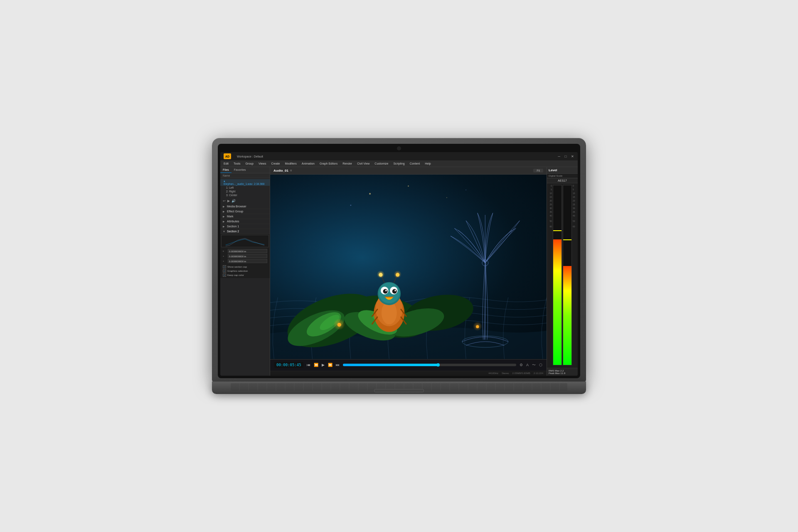 Image resolution: width=798 pixels, height=532 pixels. What do you see at coordinates (408, 271) in the screenshot?
I see `viewport: Audio_01 ≡ Fit` at bounding box center [408, 271].